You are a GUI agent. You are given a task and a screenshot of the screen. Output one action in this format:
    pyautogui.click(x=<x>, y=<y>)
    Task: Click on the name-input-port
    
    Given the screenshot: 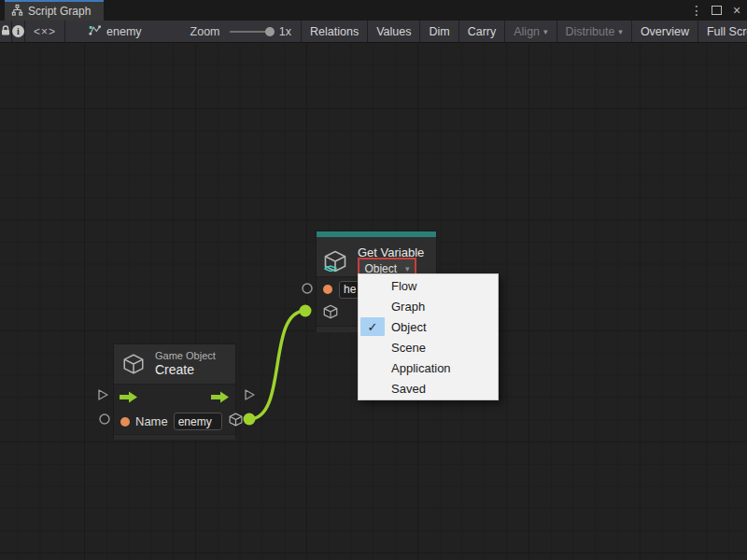 What is the action you would take?
    pyautogui.click(x=307, y=288)
    